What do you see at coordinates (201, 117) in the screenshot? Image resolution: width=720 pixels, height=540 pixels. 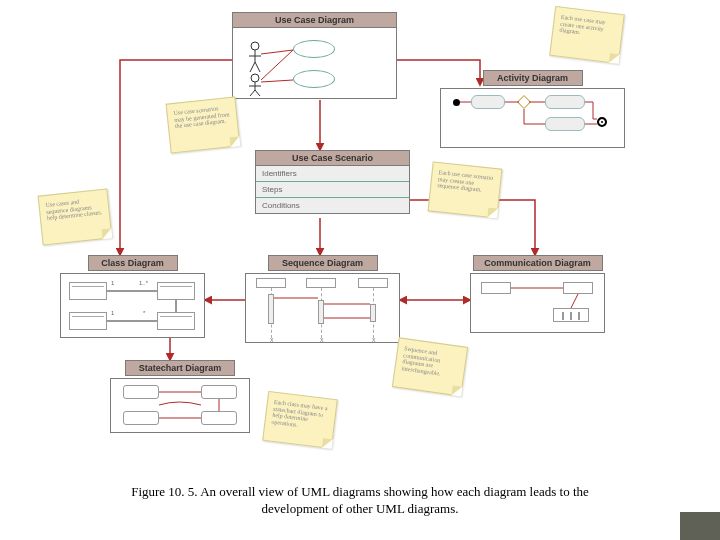 I see `note-text: Use case scenarios may be generated from…` at bounding box center [201, 117].